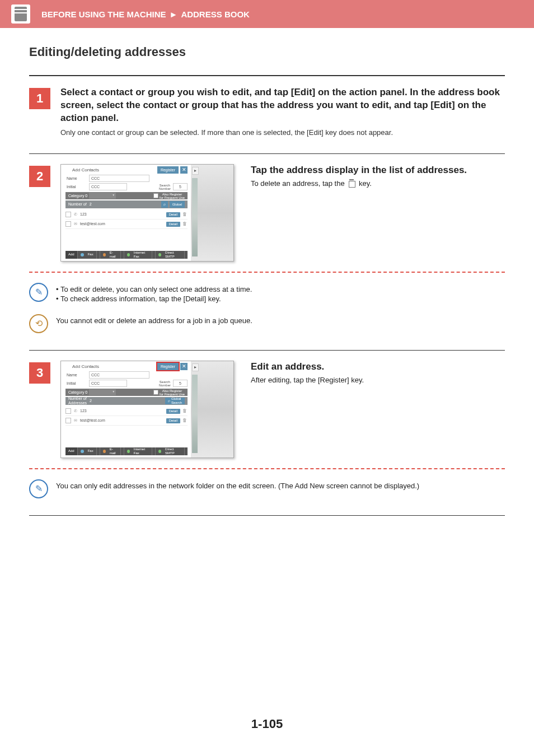  What do you see at coordinates (283, 105) in the screenshot?
I see `step-1-title: Select a contact or group you wish to ed…` at bounding box center [283, 105].